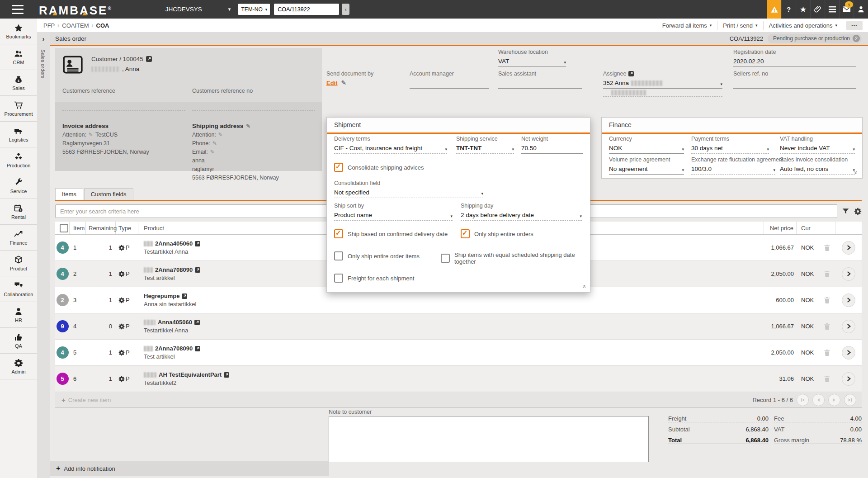  What do you see at coordinates (817, 9) in the screenshot?
I see `attachment-paperclip-icon` at bounding box center [817, 9].